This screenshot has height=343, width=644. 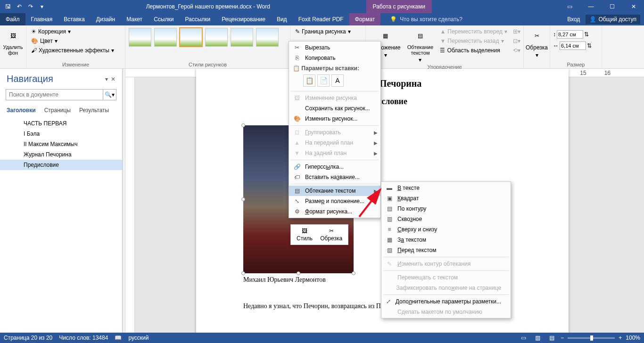 I want to click on status-language: русский, so click(x=139, y=338).